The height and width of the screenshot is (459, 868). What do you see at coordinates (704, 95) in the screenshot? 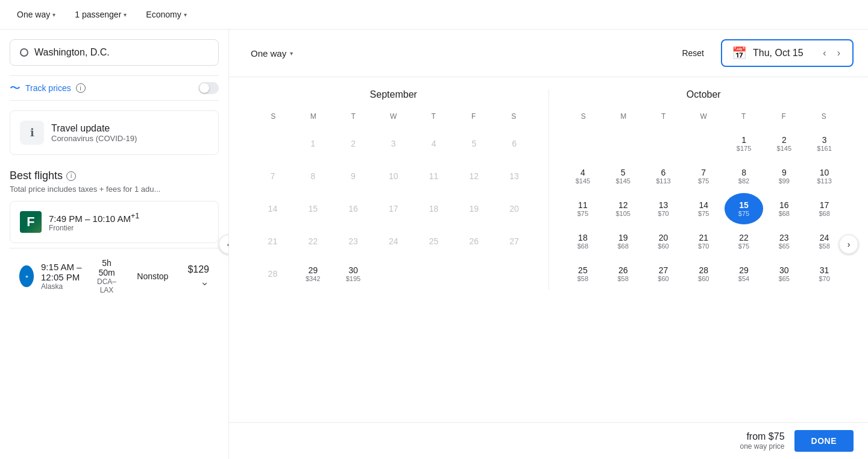
I see `october-title: October` at bounding box center [704, 95].